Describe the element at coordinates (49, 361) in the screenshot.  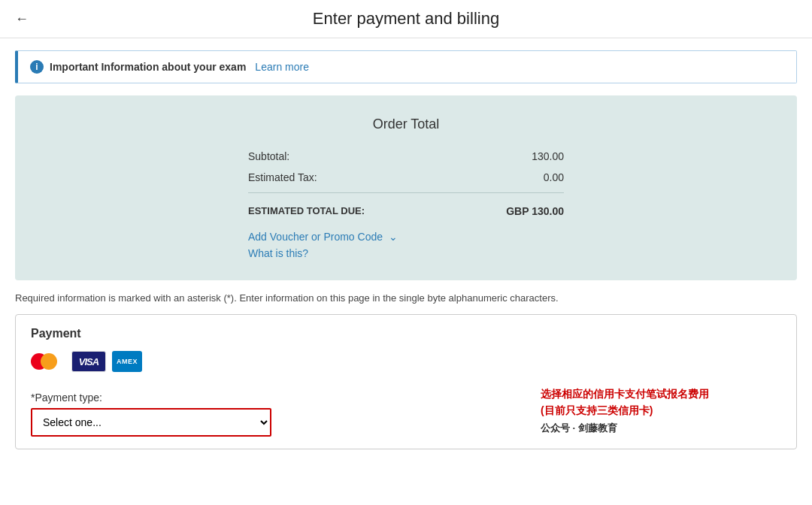
I see `mc-right-circle` at that location.